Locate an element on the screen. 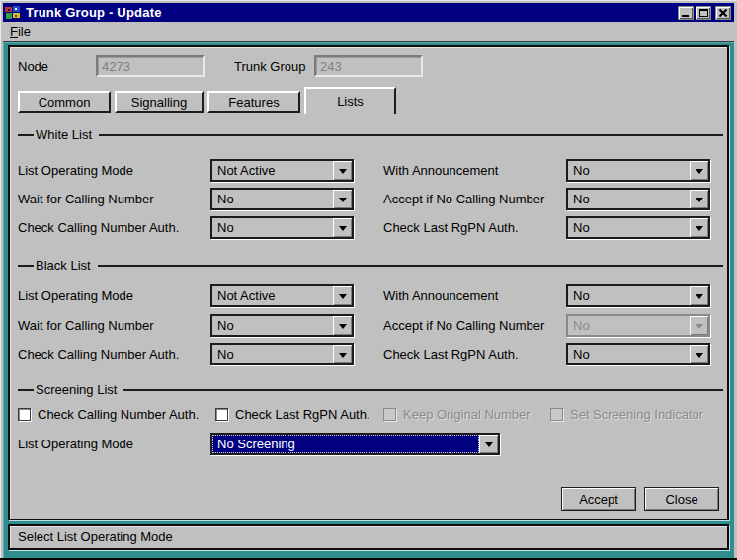 The image size is (737, 560). sl-list-operating-mode-label: List Operating Mode is located at coordinates (75, 444).